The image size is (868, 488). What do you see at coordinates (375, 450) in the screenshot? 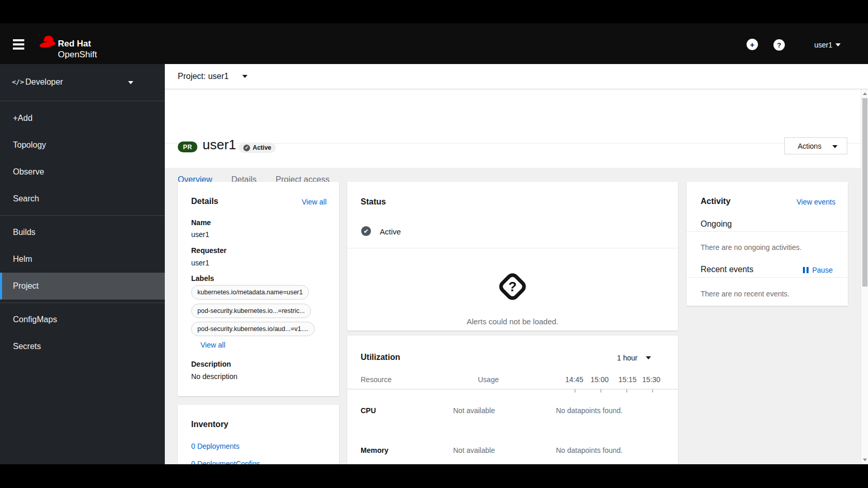
I see `resource-name: Memory` at bounding box center [375, 450].